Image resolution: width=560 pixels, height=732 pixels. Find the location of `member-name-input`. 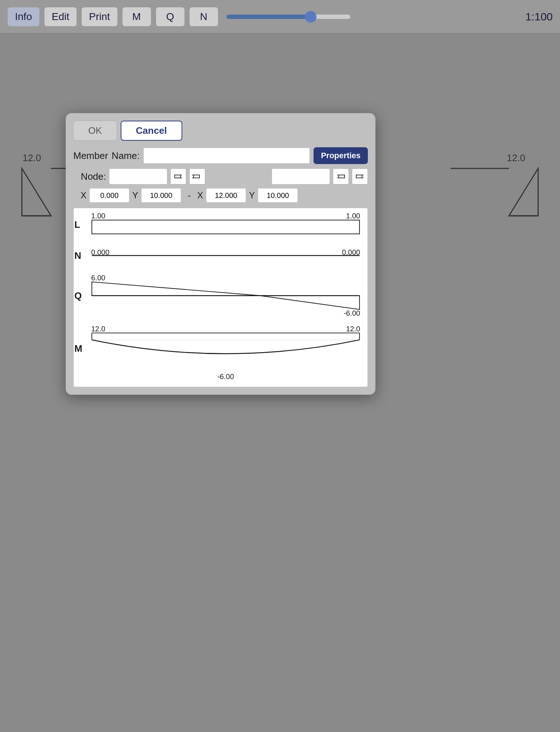

member-name-input is located at coordinates (227, 156).